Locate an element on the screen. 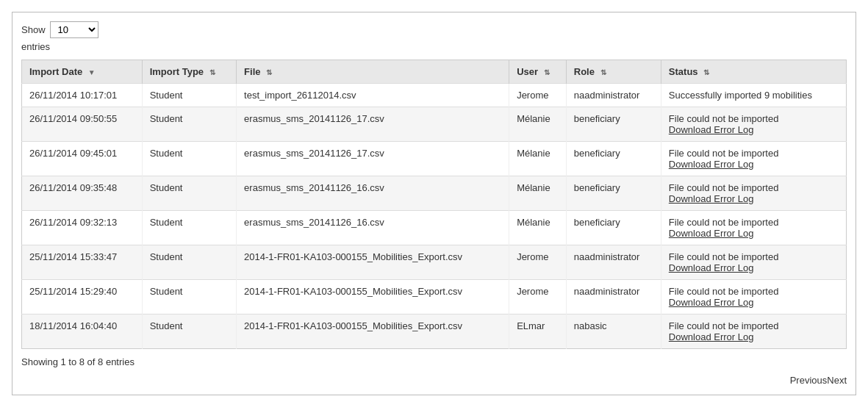  col-import-date: Import Date ▼ is located at coordinates (82, 72).